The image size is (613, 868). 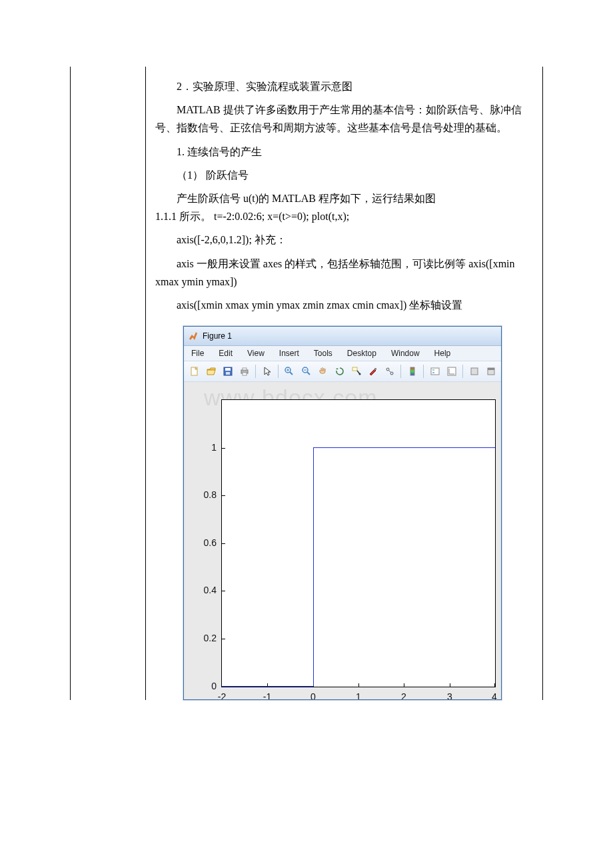 I want to click on section-heading: 2．实验原理、实验流程或装置示意图, so click(x=344, y=87).